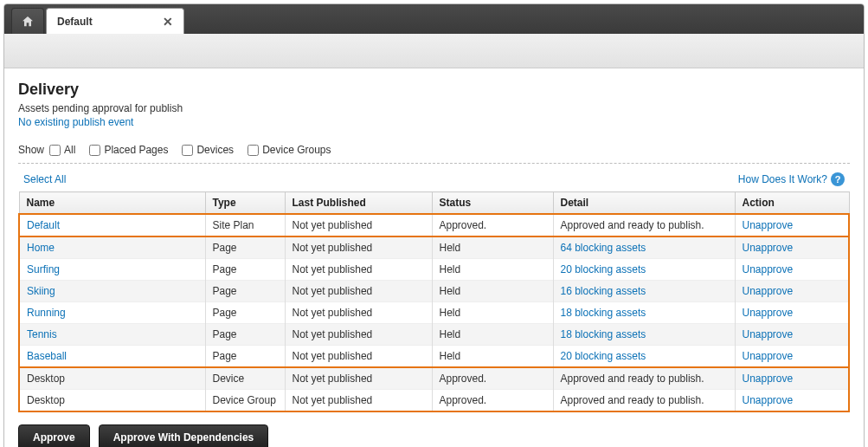  Describe the element at coordinates (434, 436) in the screenshot. I see `buttons-row: Approve Approve With Dependencies` at that location.